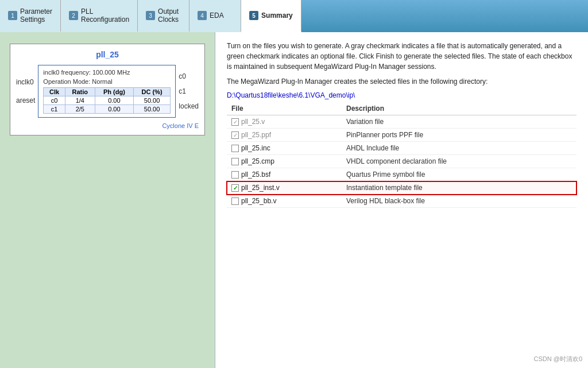 The height and width of the screenshot is (368, 588). What do you see at coordinates (202, 16) in the screenshot?
I see `tab-num-4: 4` at bounding box center [202, 16].